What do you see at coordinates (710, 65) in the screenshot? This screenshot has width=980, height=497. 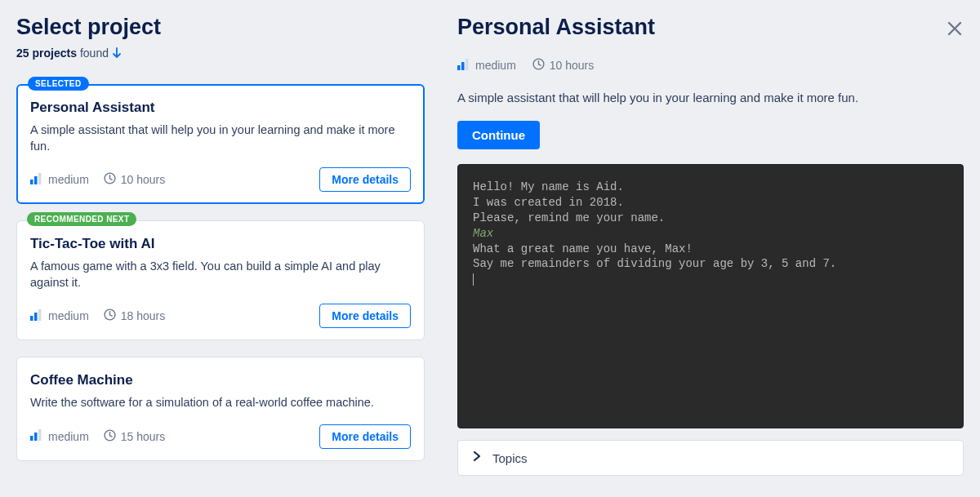 I see `detail-meta: medium 10 hours` at bounding box center [710, 65].